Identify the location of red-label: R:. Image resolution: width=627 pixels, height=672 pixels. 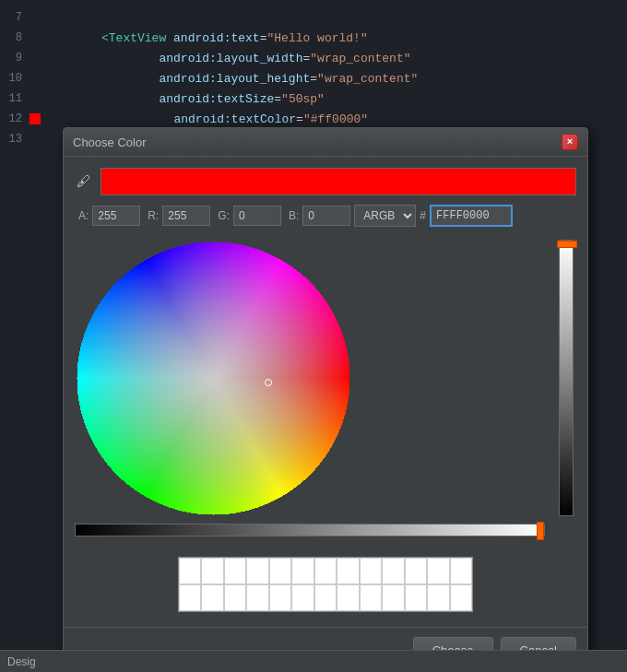
(153, 216).